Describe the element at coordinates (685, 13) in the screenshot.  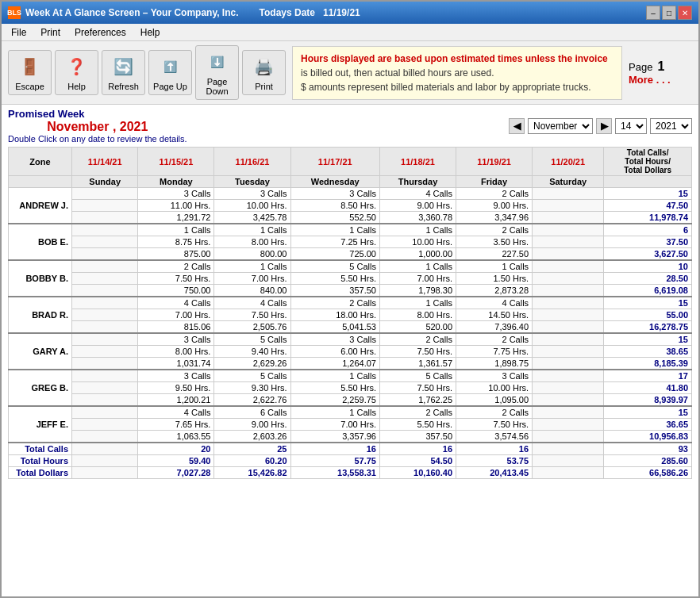
I see `close-button: ✕` at that location.